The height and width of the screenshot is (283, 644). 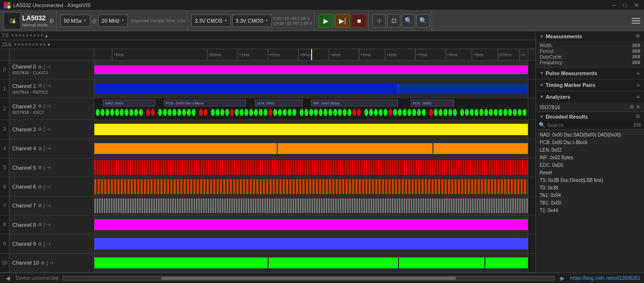 What do you see at coordinates (47, 263) in the screenshot?
I see `ch10-wave-icon: ∫` at bounding box center [47, 263].